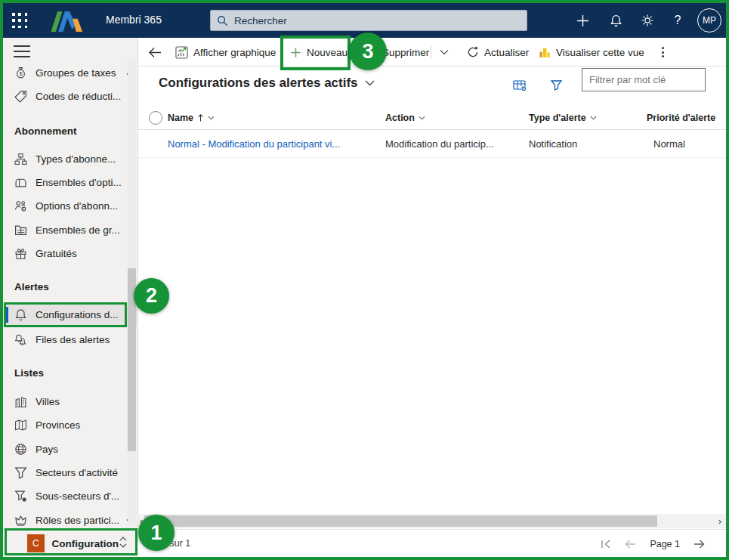  Describe the element at coordinates (71, 230) in the screenshot. I see `sidebar-item-ensembles-de-groupes: Ensembles de gr...` at that location.